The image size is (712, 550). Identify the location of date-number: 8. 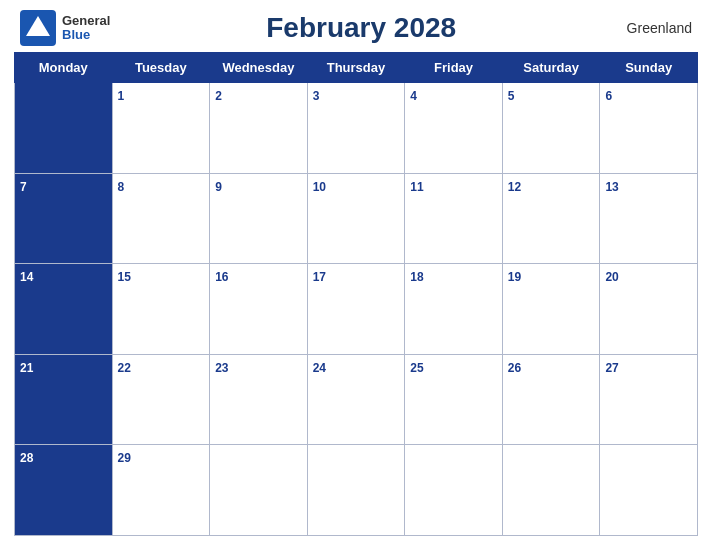
(122, 187).